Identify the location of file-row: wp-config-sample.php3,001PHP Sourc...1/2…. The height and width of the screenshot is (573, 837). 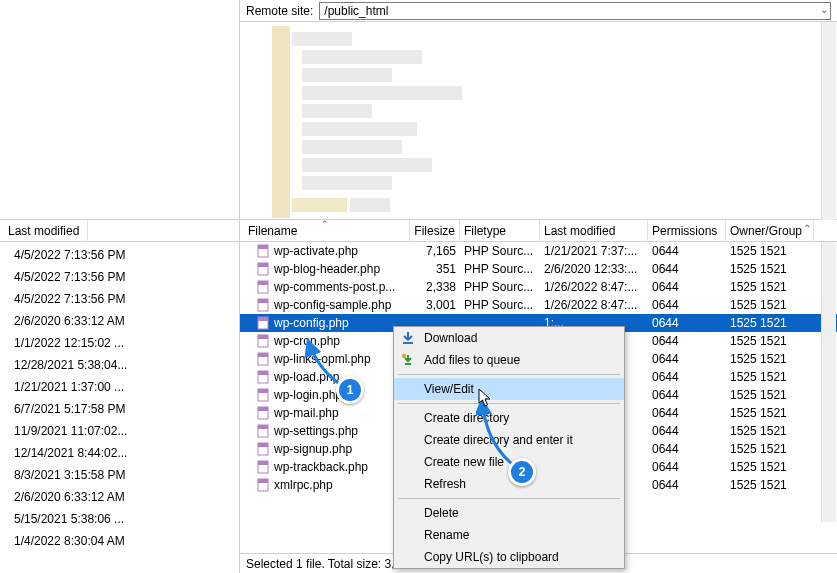
(538, 305).